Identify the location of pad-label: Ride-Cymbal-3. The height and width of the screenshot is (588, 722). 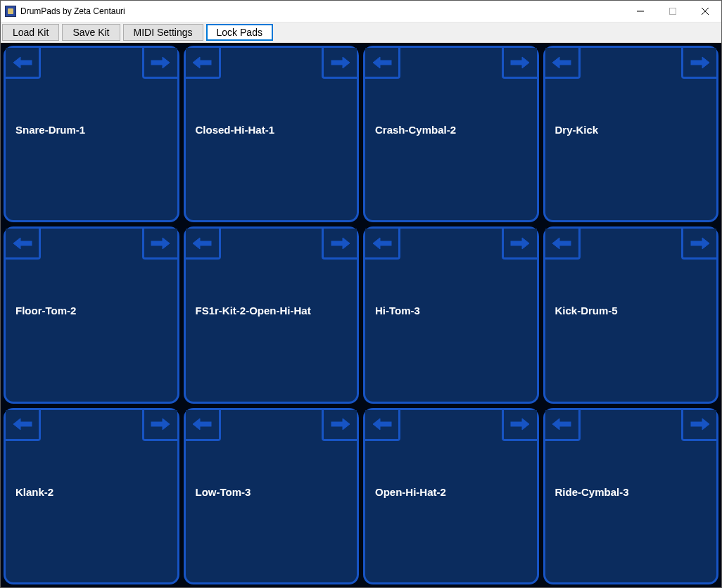
(593, 492).